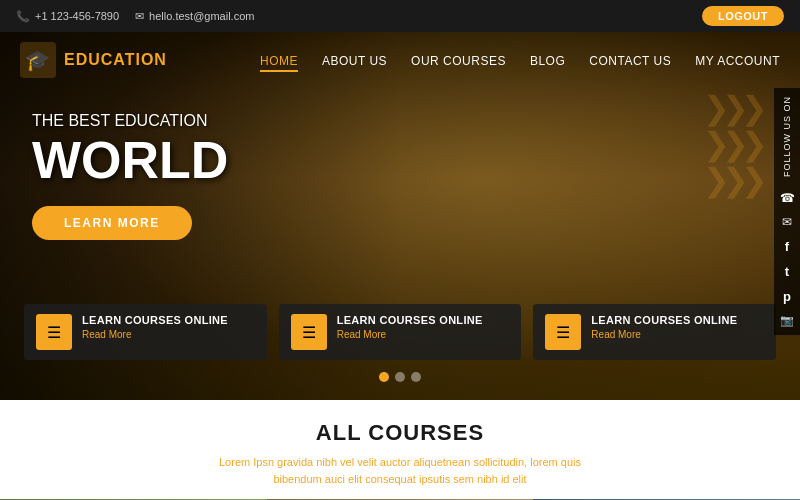 Image resolution: width=800 pixels, height=500 pixels. What do you see at coordinates (410, 334) in the screenshot?
I see `card-link-2: Read More` at bounding box center [410, 334].